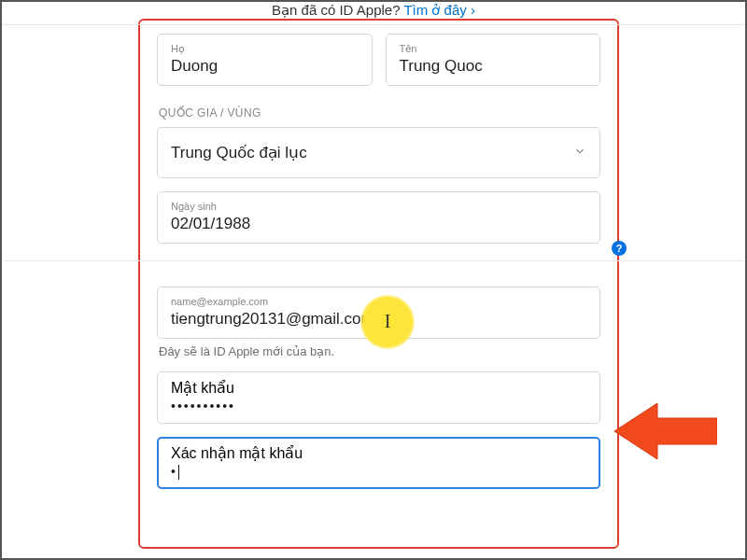 This screenshot has height=560, width=747. What do you see at coordinates (338, 9) in the screenshot?
I see `signin-prompt-text: Bạn đã có ID Apple?` at bounding box center [338, 9].